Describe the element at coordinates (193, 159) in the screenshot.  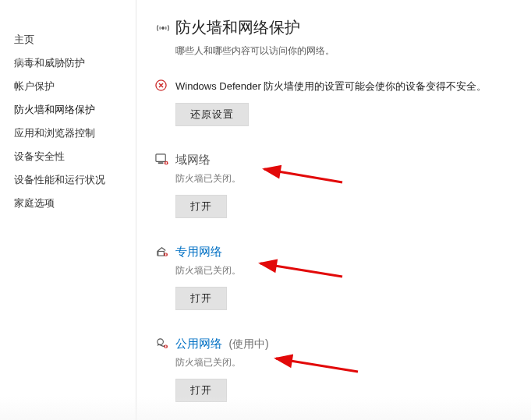
I see `domain-network-title: 域网络` at that location.